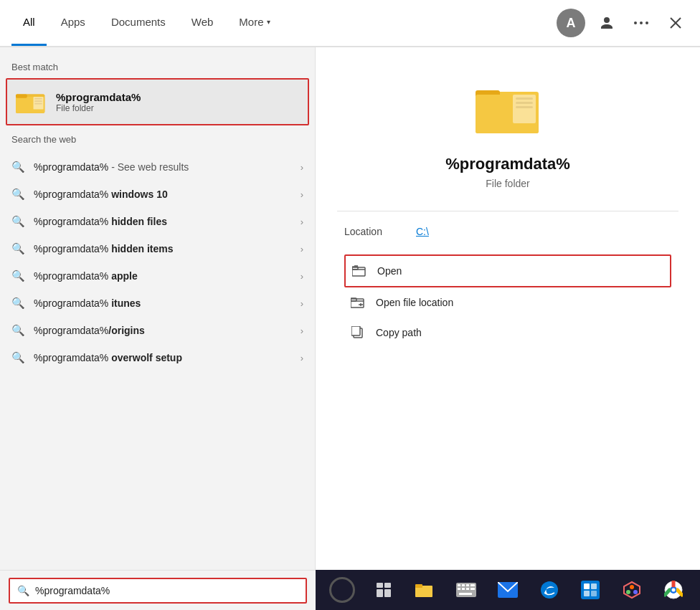 The height and width of the screenshot is (610, 700). I want to click on open-file-location-action: Open file location, so click(508, 302).